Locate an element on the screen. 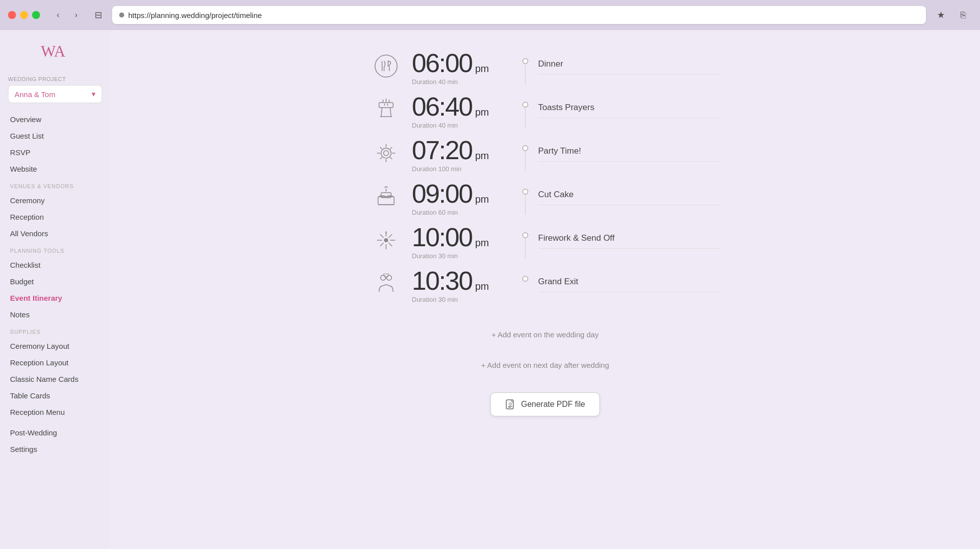 This screenshot has height=549, width=980. titlebar: ‹ › ⊟ https://planning.wedding/project/t… is located at coordinates (490, 15).